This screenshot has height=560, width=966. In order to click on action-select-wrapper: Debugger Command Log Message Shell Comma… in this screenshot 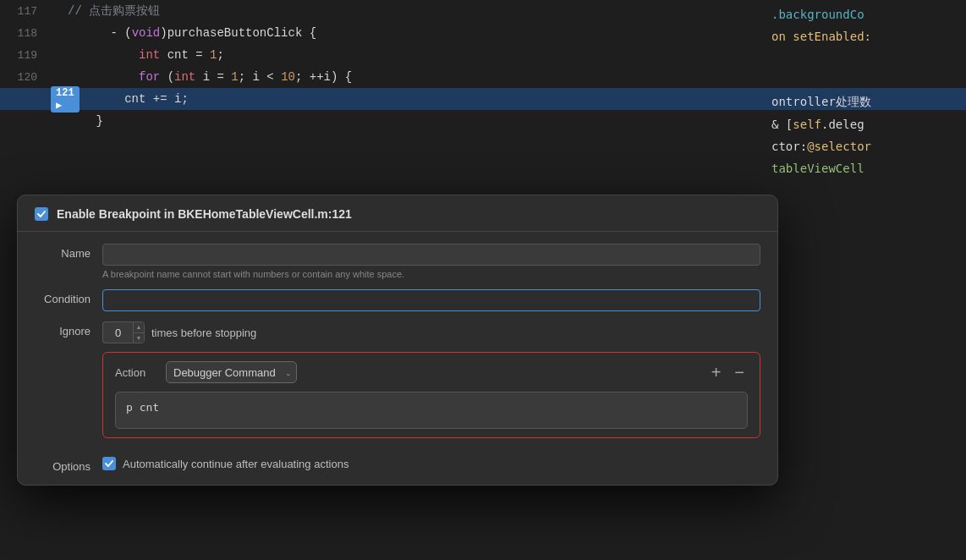, I will do `click(232, 372)`.